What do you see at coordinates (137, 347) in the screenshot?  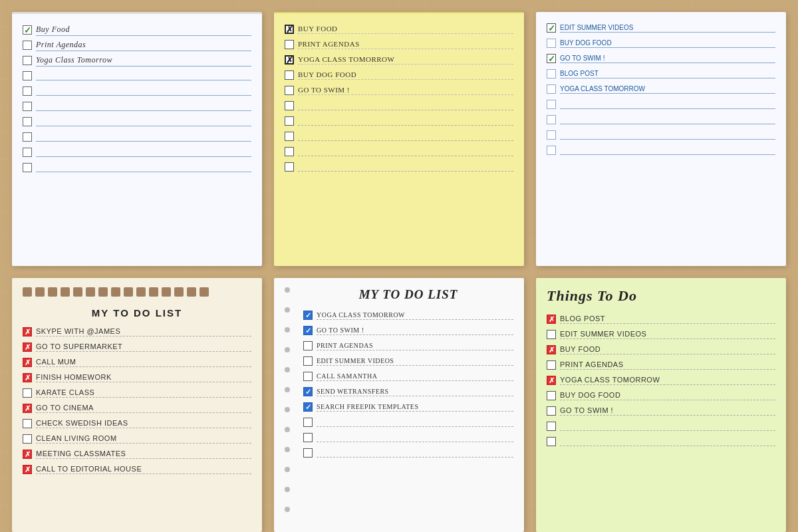 I see `list-item: ✗ Go To Supermarket` at bounding box center [137, 347].